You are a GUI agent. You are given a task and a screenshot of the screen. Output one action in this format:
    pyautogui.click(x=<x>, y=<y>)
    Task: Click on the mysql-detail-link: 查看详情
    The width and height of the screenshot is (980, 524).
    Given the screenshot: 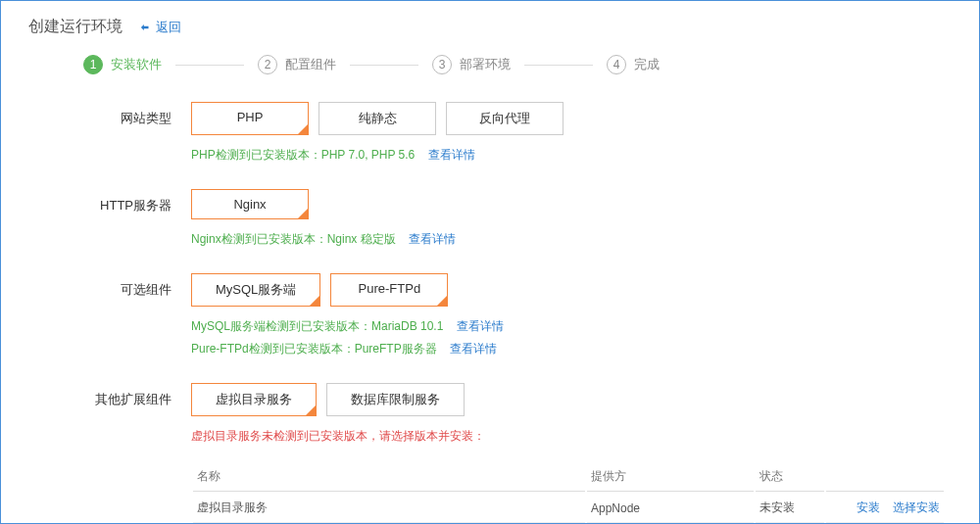 What is the action you would take?
    pyautogui.click(x=480, y=326)
    